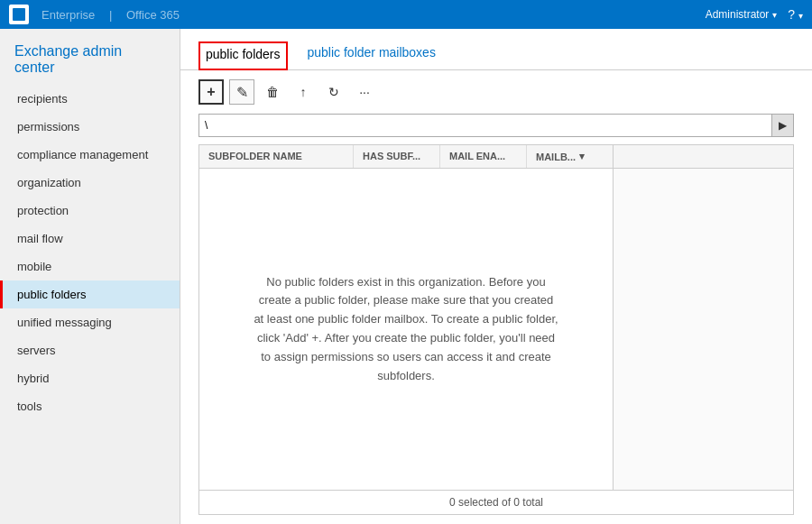 The height and width of the screenshot is (524, 812). I want to click on sidebar-item-permissions: permissions, so click(90, 126).